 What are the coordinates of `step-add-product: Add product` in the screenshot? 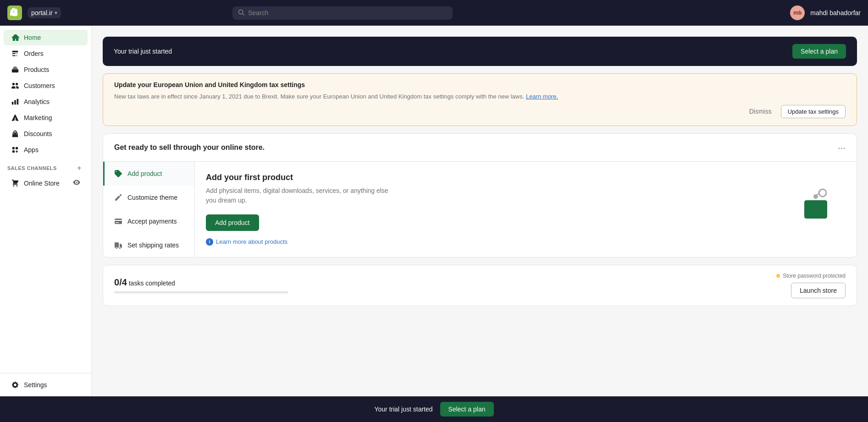 It's located at (149, 174).